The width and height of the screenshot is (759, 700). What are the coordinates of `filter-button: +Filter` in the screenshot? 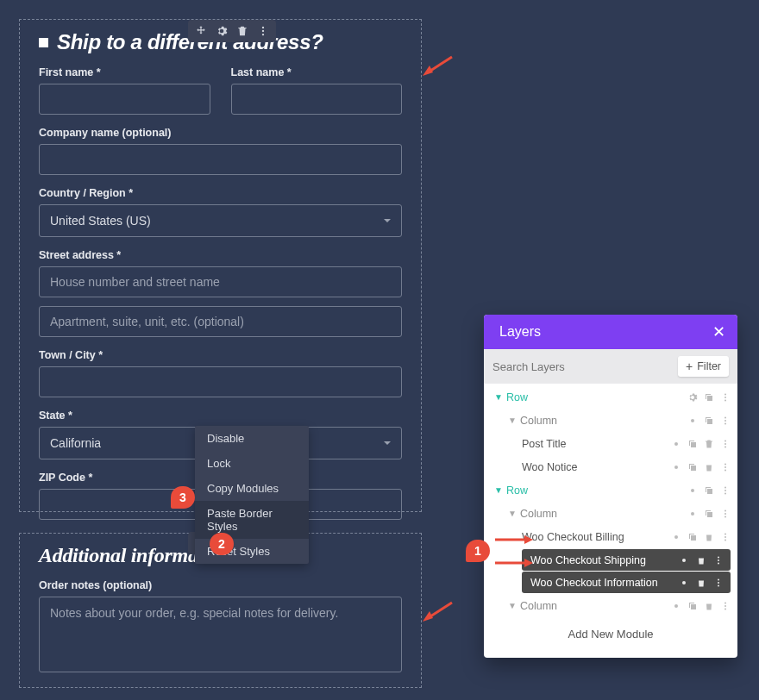 It's located at (704, 366).